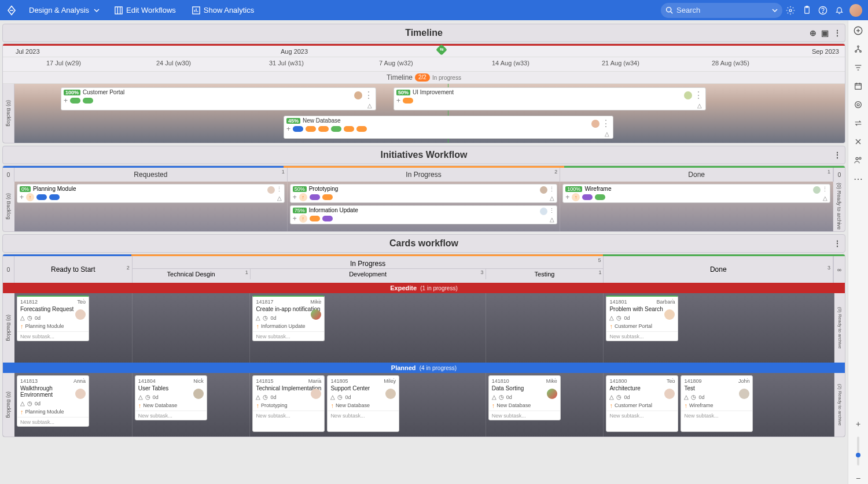  Describe the element at coordinates (192, 405) in the screenshot. I see `cell-planned-td: 141804Nick⋮ User Tables △◷0d ↑New Databa…` at that location.